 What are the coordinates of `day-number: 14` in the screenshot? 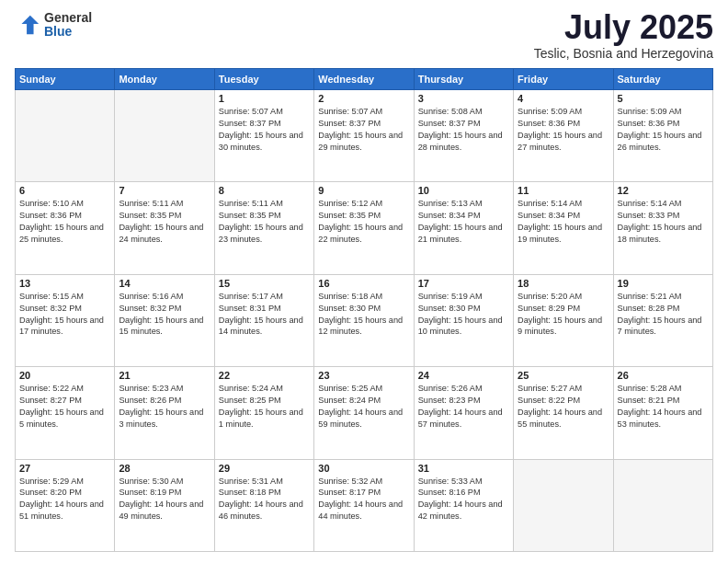 It's located at (164, 283).